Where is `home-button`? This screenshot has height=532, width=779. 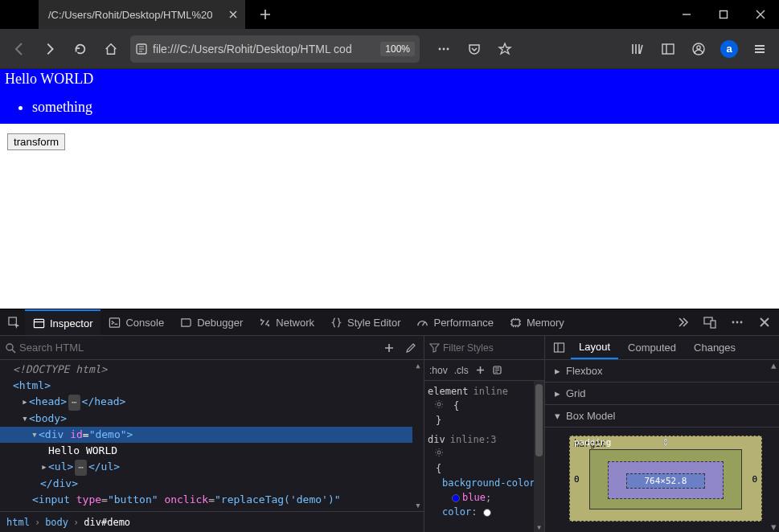
home-button is located at coordinates (111, 49).